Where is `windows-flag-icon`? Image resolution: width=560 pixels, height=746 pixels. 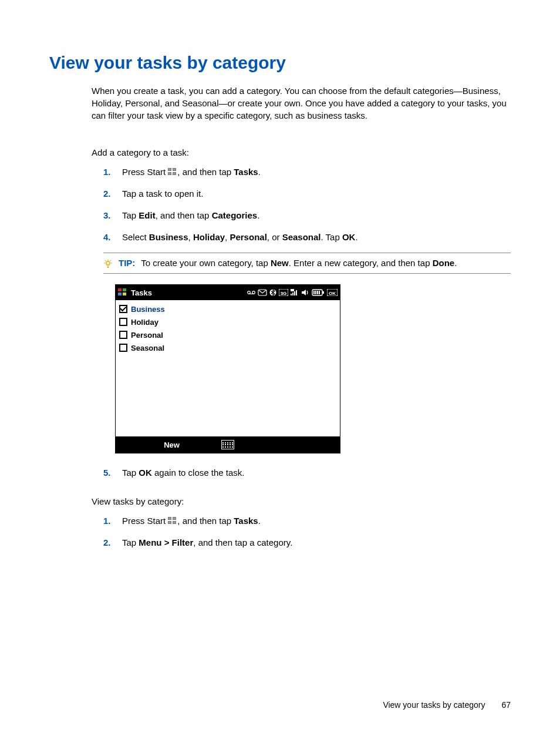 windows-flag-icon is located at coordinates (123, 293).